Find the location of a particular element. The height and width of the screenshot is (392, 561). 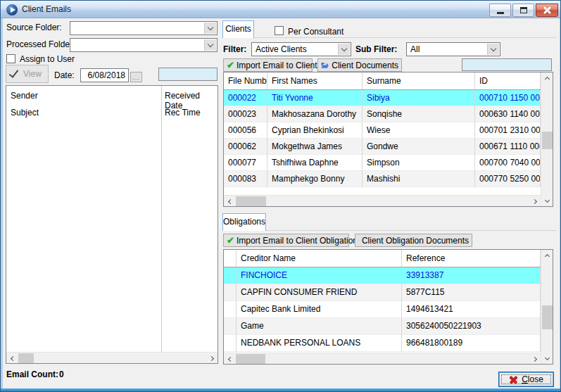

table-cell: 33913387 is located at coordinates (472, 276).